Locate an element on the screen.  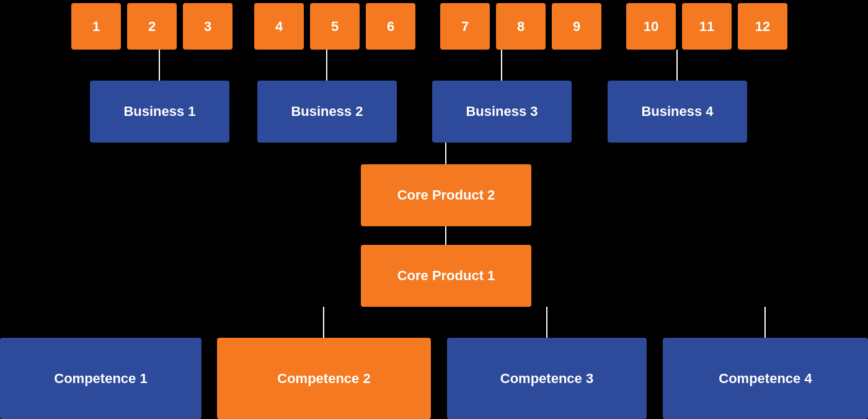
n5: 5 is located at coordinates (335, 26).